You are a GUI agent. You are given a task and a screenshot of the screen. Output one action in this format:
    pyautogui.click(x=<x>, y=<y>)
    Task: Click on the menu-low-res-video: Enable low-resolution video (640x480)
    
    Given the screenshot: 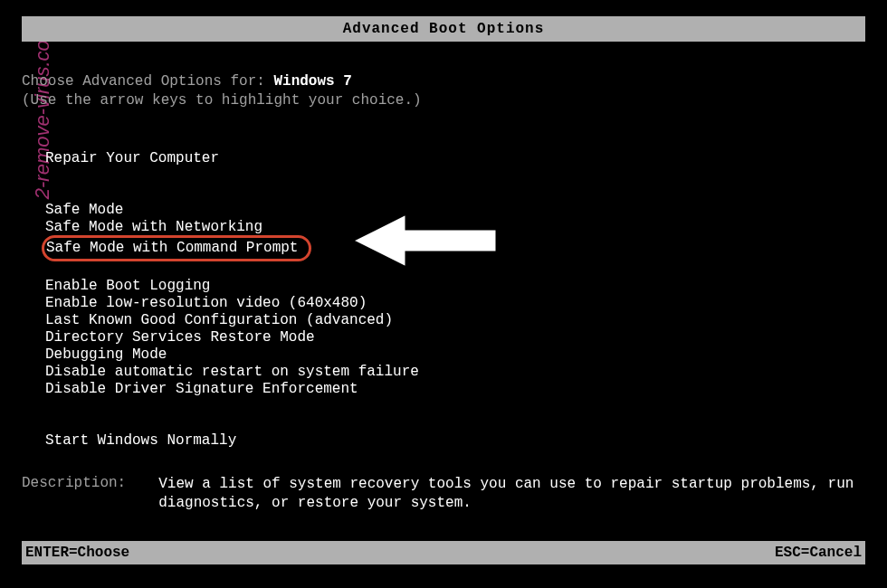 What is the action you would take?
    pyautogui.click(x=455, y=304)
    